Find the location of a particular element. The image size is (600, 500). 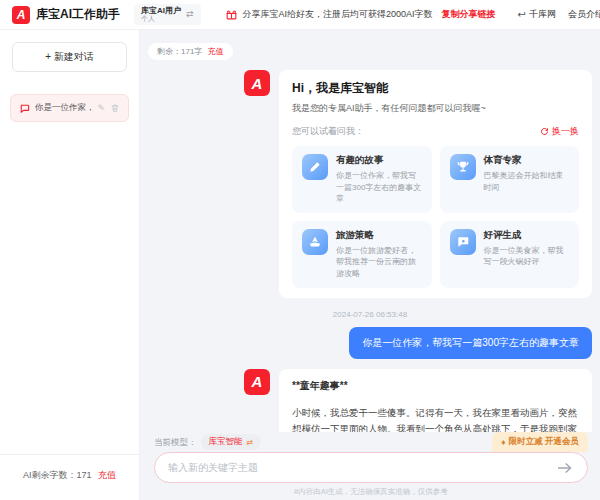

user-message-row: 你是一位作家，帮我写一篇300字左右的趣事文章 is located at coordinates (370, 343).